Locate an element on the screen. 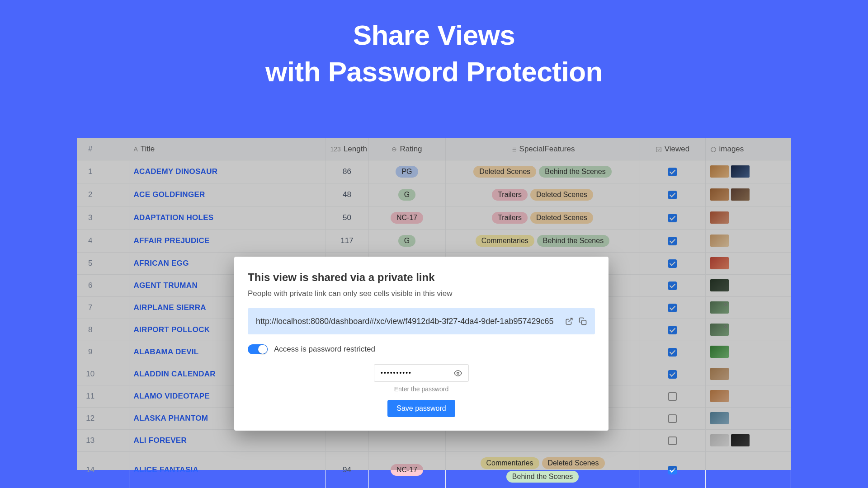  length-cell: 117 is located at coordinates (347, 240).